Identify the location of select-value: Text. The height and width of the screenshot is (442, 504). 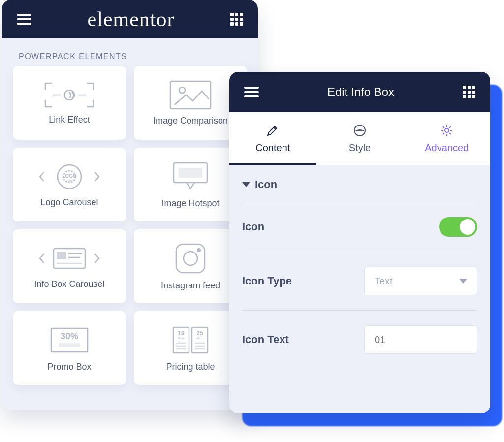
(384, 282).